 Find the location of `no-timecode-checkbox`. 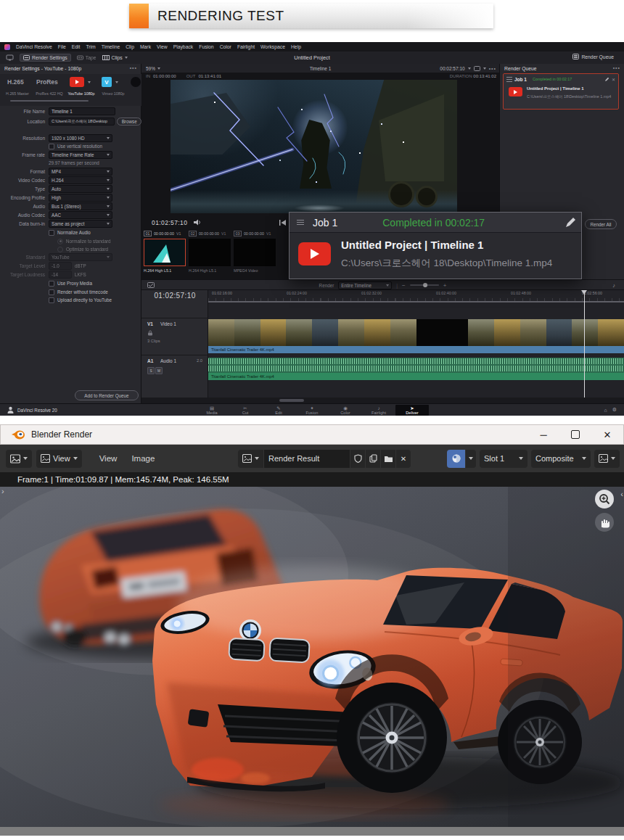

no-timecode-checkbox is located at coordinates (52, 292).